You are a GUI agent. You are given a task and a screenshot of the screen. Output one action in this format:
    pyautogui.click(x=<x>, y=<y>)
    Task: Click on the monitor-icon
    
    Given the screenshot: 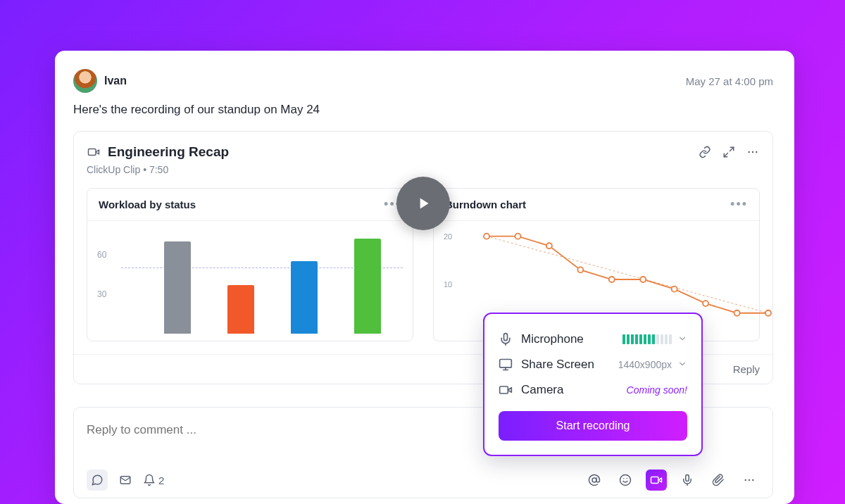 What is the action you would take?
    pyautogui.click(x=506, y=365)
    